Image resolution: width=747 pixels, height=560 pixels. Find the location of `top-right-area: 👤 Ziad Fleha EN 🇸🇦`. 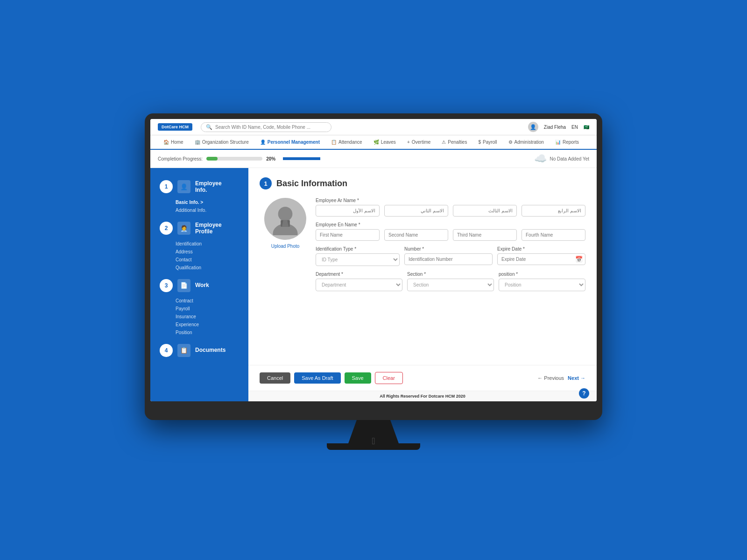

top-right-area: 👤 Ziad Fleha EN 🇸🇦 is located at coordinates (558, 127).